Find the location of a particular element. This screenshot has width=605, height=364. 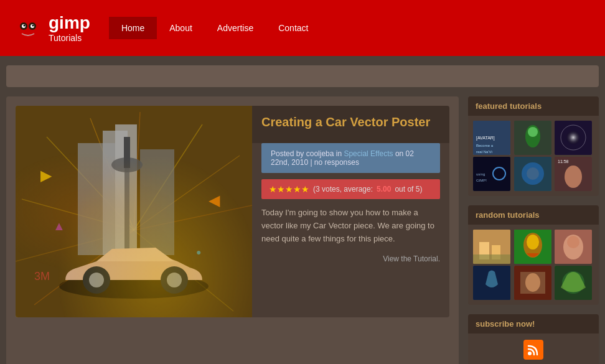

rating-bar: ★★★★★ (3 votes, average: 5.00 out of 5) is located at coordinates (351, 189).